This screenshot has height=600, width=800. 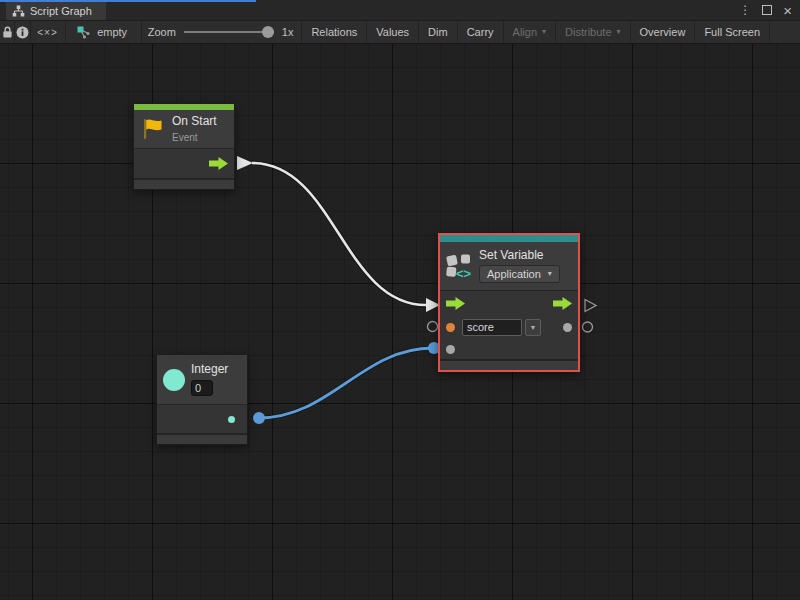 I want to click on integer-output-port, so click(x=232, y=420).